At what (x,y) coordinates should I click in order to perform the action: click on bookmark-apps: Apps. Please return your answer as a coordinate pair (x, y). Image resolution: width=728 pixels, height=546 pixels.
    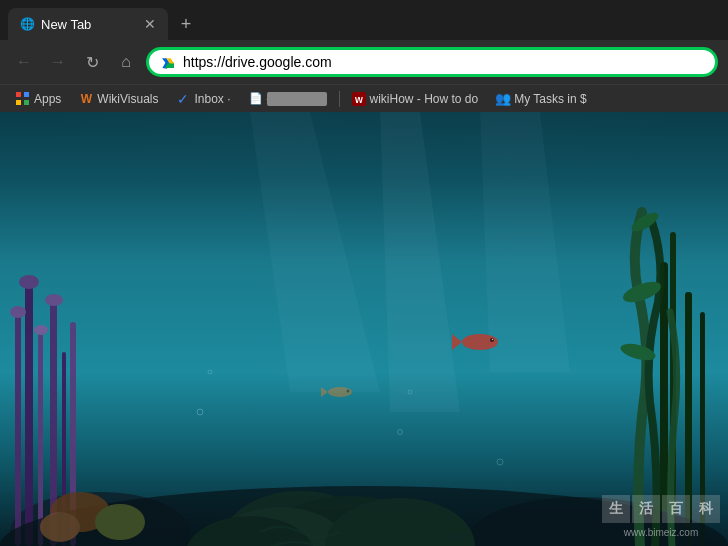
    Looking at the image, I should click on (38, 99).